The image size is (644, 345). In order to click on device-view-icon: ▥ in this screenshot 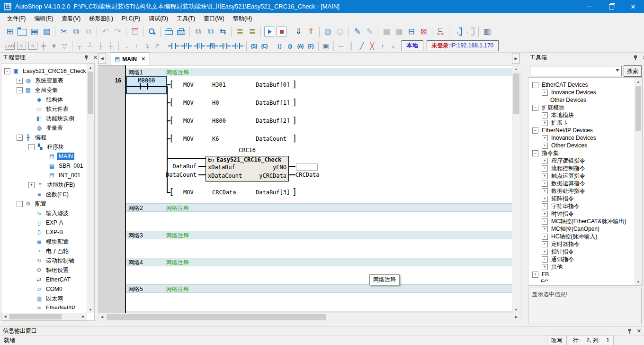, I will do `click(487, 31)`.